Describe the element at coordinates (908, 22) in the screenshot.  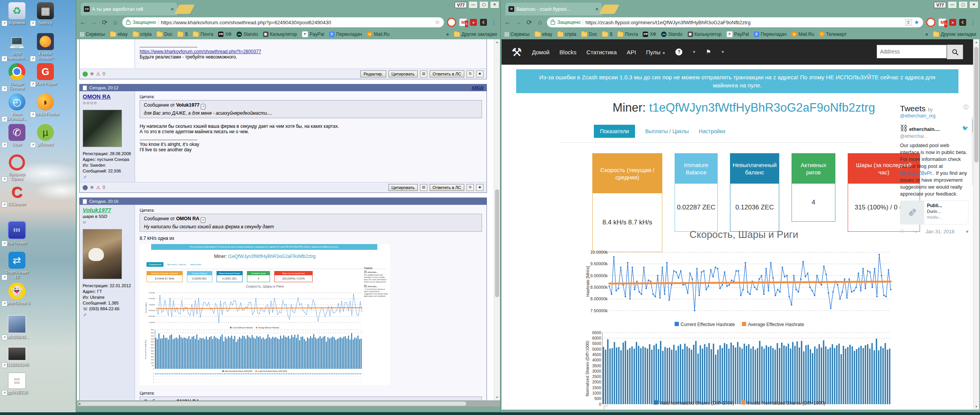
I see `translate-icon: 文` at that location.